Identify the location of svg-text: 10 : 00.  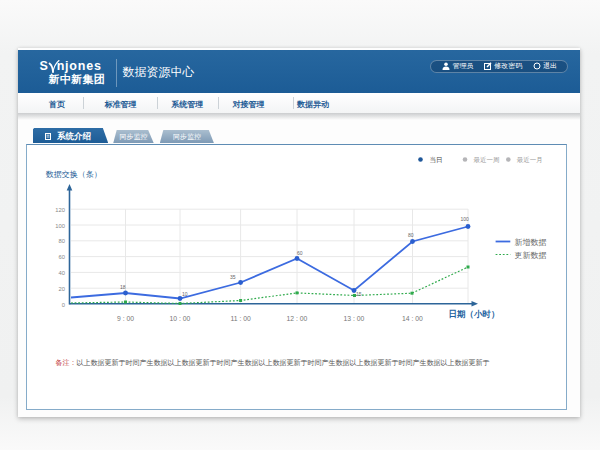
(180, 318).